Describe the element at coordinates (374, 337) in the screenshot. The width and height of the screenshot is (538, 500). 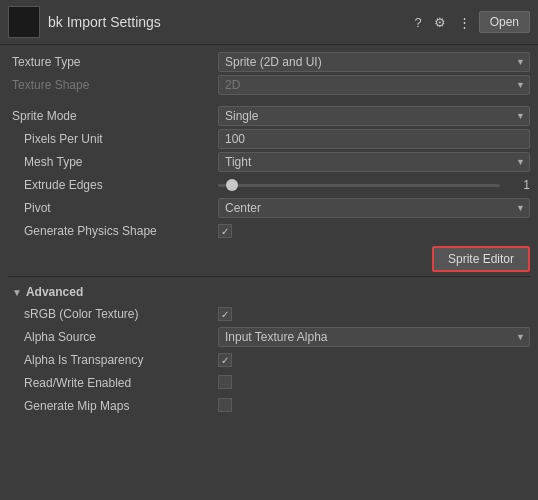
I see `alpha-source-select: Input Texture Alpha` at that location.